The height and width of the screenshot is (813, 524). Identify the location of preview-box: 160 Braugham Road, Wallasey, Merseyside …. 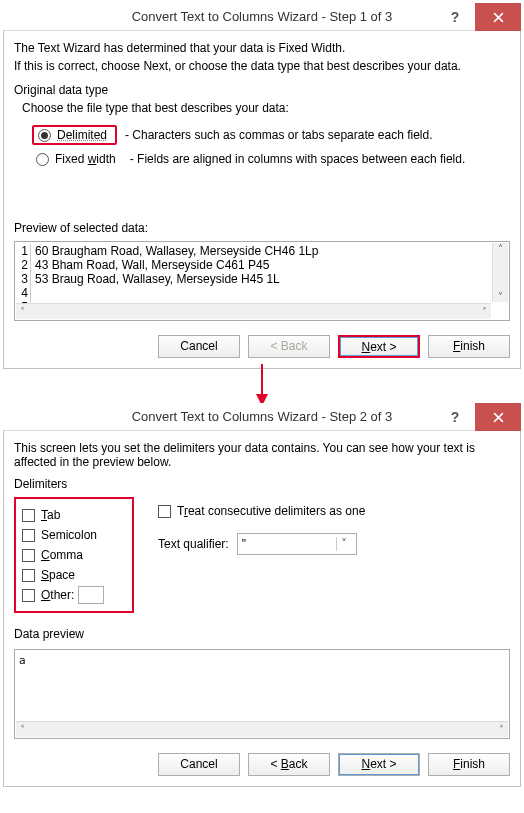
(262, 281).